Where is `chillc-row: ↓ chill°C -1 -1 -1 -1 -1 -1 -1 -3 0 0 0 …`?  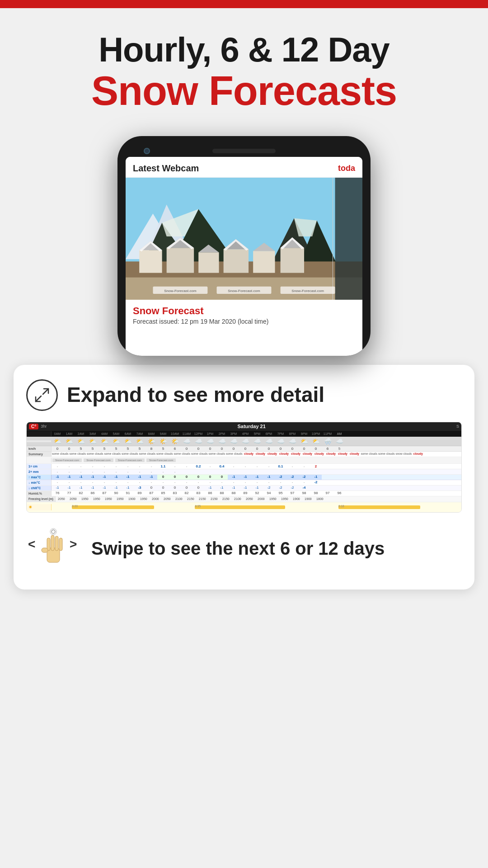
chillc-row: ↓ chill°C -1 -1 -1 -1 -1 -1 -1 -3 0 0 0 … is located at coordinates (244, 488).